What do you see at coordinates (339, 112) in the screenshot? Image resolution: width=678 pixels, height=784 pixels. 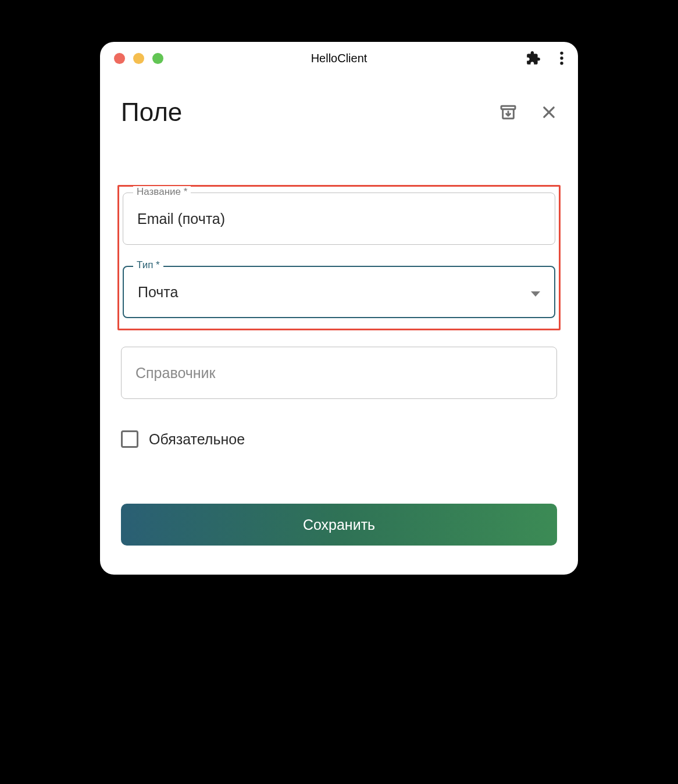 I see `page-header: Поле` at bounding box center [339, 112].